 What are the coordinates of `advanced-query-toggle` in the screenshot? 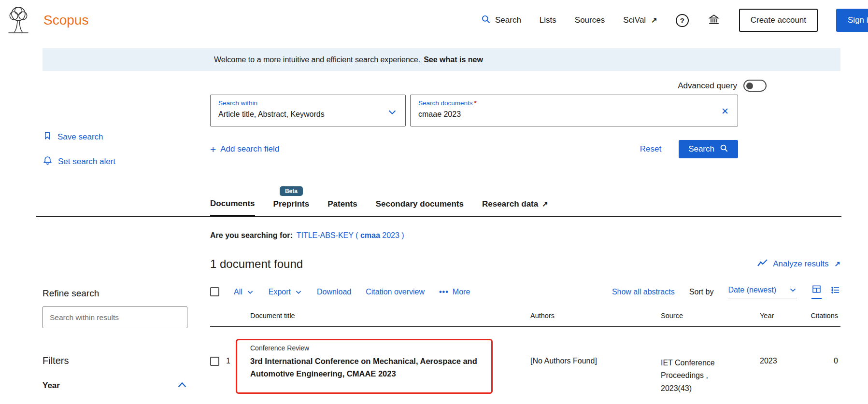 It's located at (755, 86).